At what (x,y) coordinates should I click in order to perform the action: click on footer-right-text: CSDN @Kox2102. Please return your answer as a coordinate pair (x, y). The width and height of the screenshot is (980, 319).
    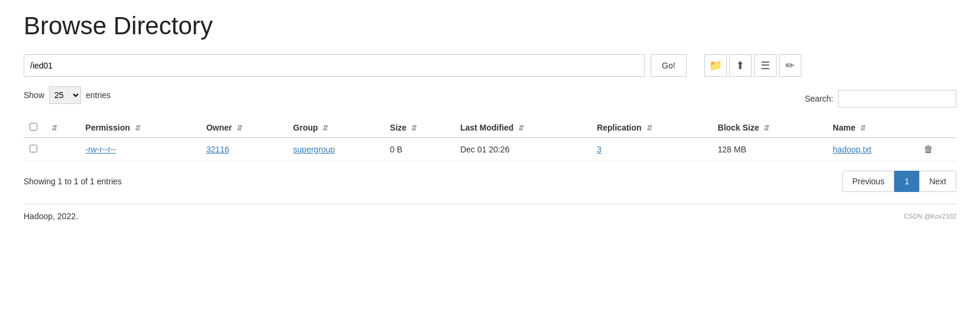
    Looking at the image, I should click on (930, 216).